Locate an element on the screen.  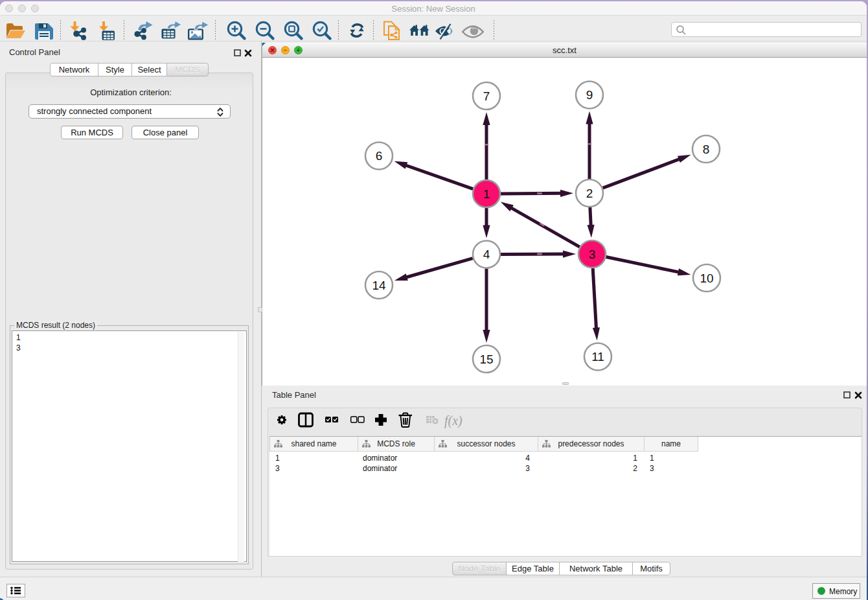
svg-text: 10 is located at coordinates (706, 279).